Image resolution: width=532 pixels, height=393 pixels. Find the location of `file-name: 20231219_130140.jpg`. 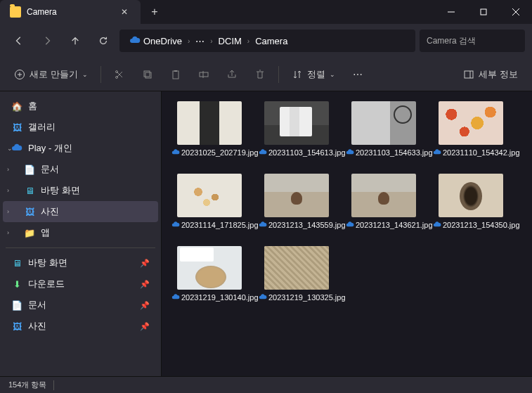

file-name: 20231219_130140.jpg is located at coordinates (209, 298).